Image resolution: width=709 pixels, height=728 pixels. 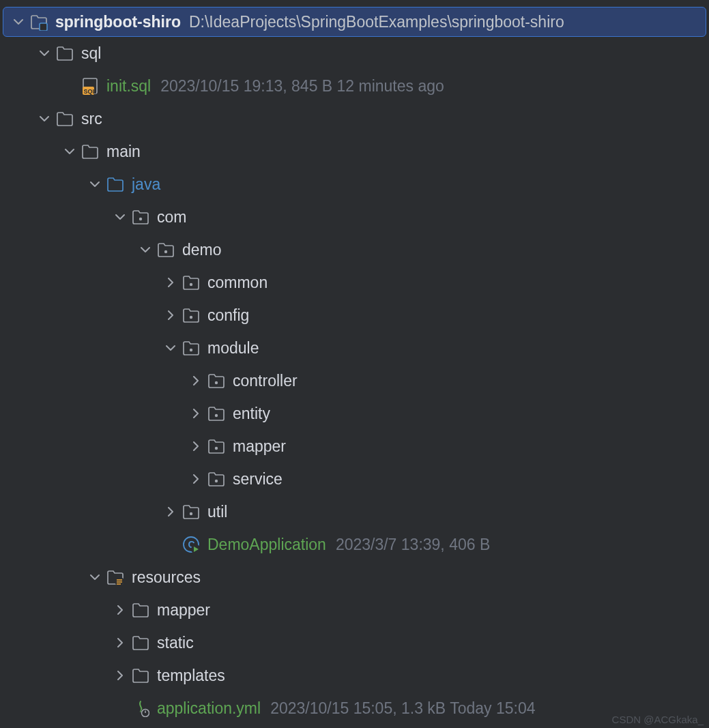 What do you see at coordinates (355, 708) in the screenshot?
I see `tree-row: application.yml2023/10/15 15:05, 1.3 kB …` at bounding box center [355, 708].